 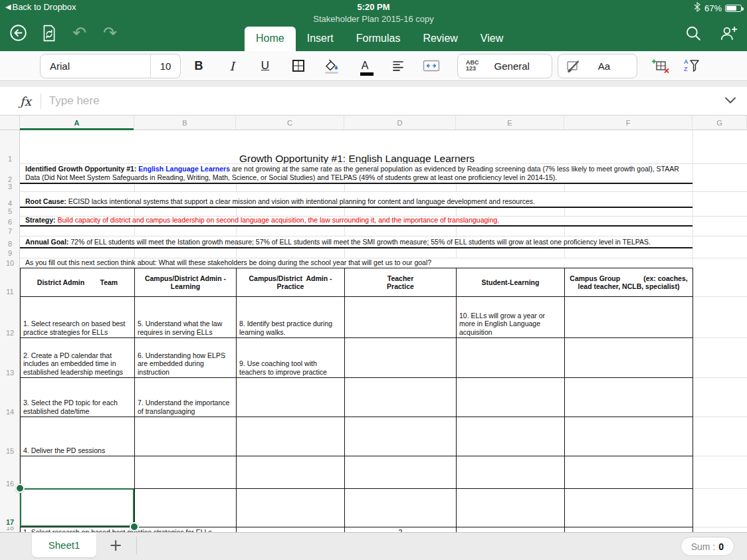 I want to click on alignment-button, so click(x=398, y=66).